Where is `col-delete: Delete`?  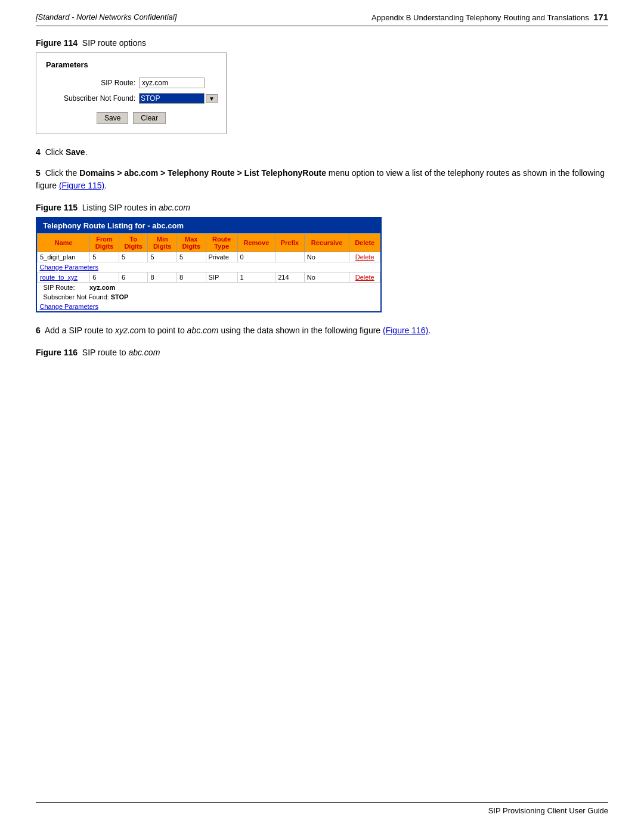
col-delete: Delete is located at coordinates (365, 243).